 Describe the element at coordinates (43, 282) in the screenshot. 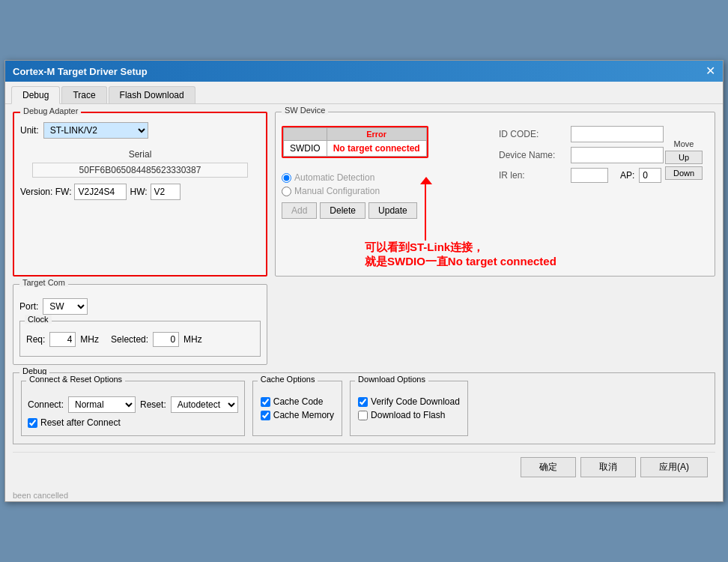

I see `target-com-label: Target Com` at that location.